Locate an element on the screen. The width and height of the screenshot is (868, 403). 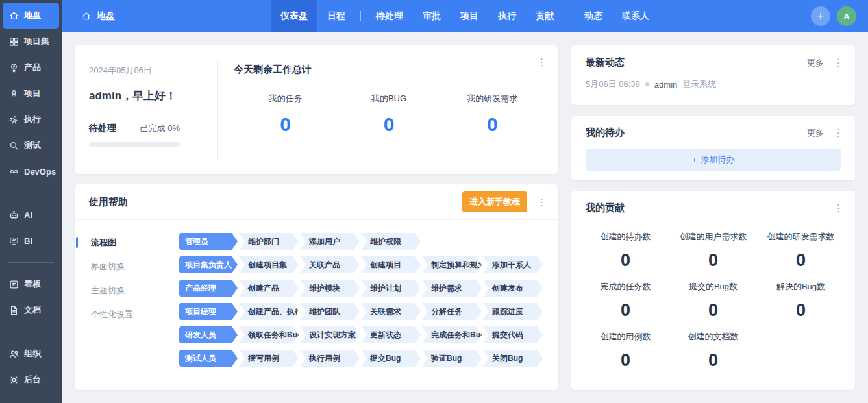
stat-label: 创建的待办数 is located at coordinates (626, 237).